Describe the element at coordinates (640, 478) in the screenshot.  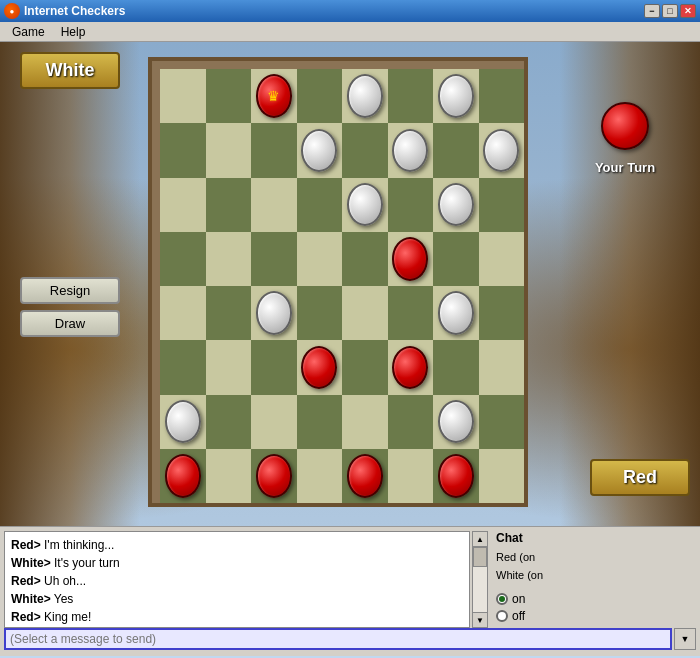
I see `player-red-box: Red` at that location.